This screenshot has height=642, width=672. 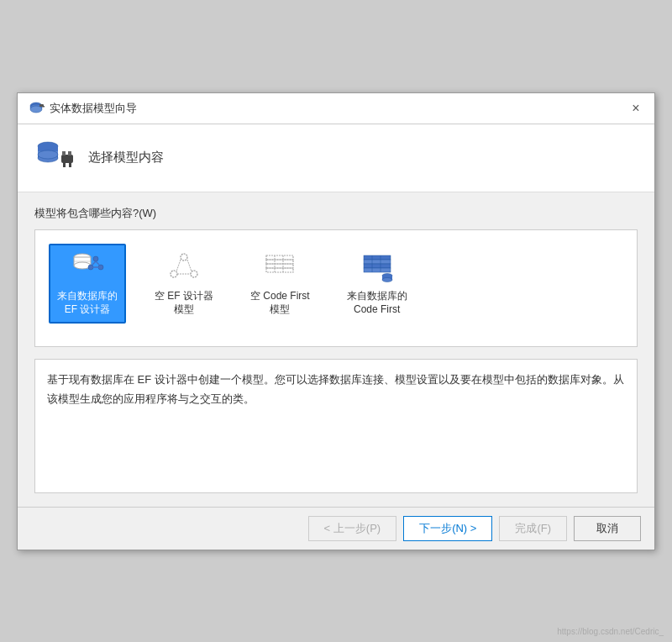 What do you see at coordinates (533, 529) in the screenshot?
I see `finish-button: 完成(F)` at bounding box center [533, 529].